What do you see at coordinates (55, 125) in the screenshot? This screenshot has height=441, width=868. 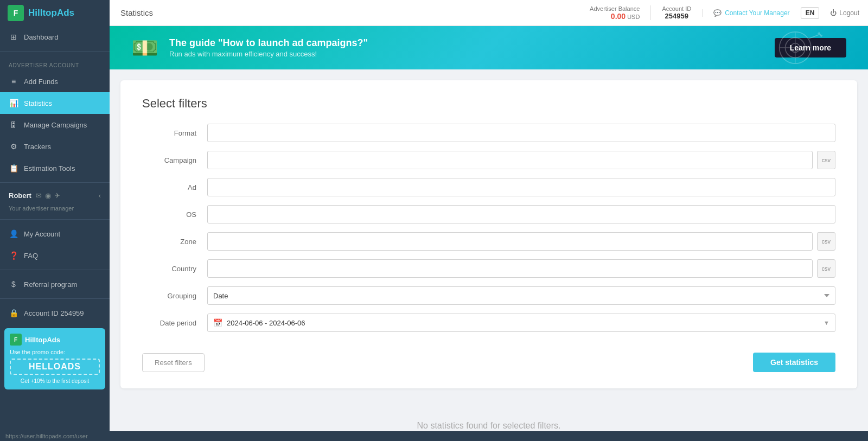 I see `sidebar-item-manage-campaigns: 🎛 Manage Campaigns` at bounding box center [55, 125].